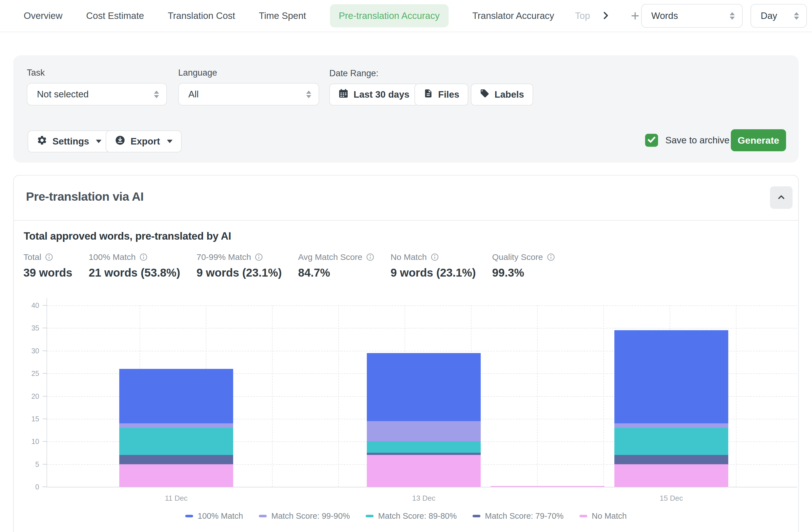 Image resolution: width=812 pixels, height=532 pixels. What do you see at coordinates (97, 94) in the screenshot?
I see `task-select: Not selected` at bounding box center [97, 94].